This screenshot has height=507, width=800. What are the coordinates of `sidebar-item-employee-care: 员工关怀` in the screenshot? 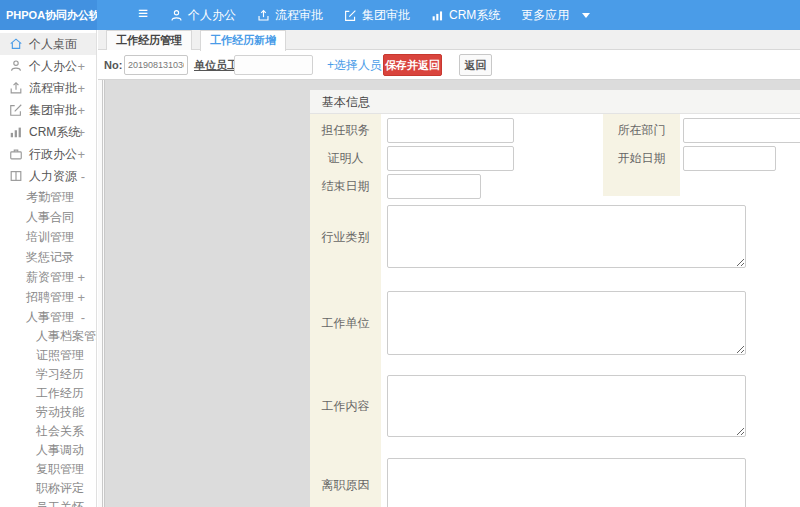 It's located at (48, 502).